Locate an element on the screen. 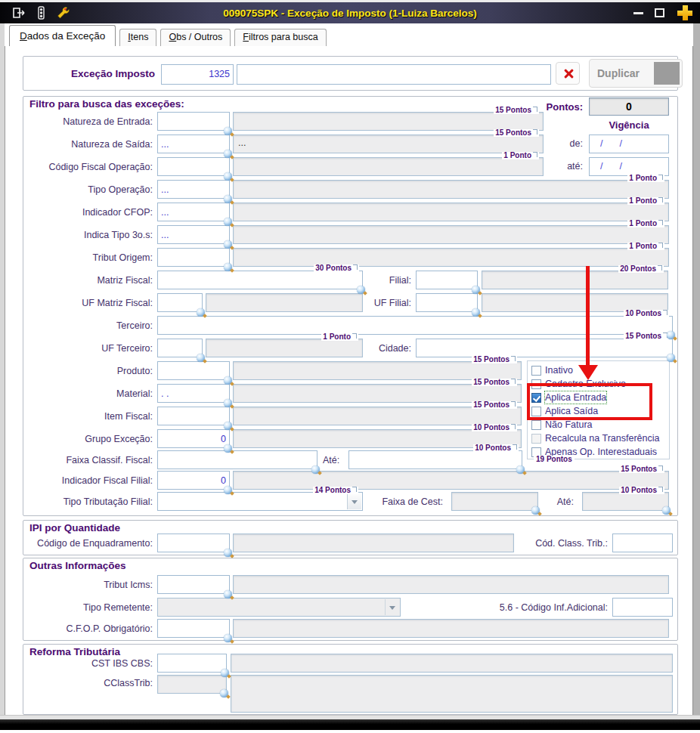 Image resolution: width=700 pixels, height=733 pixels. section-outras-informacoes: Outras Informações Tribut Icms: Tipo Rem… is located at coordinates (351, 599).